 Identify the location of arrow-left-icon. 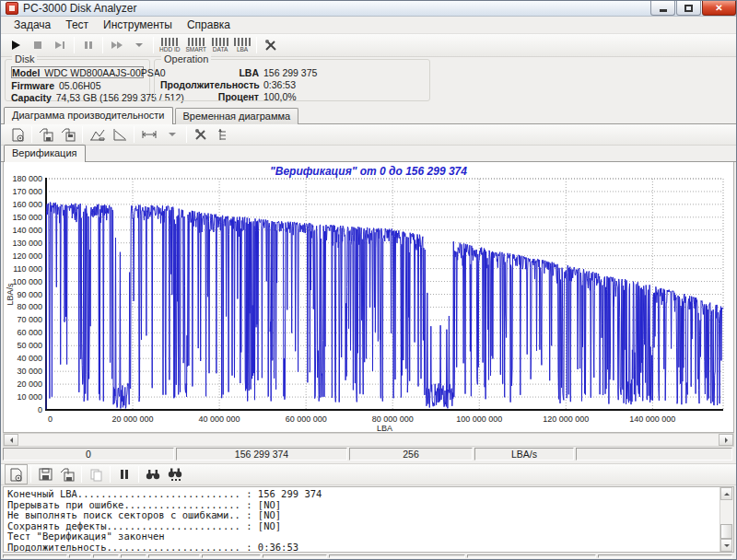
(10, 440).